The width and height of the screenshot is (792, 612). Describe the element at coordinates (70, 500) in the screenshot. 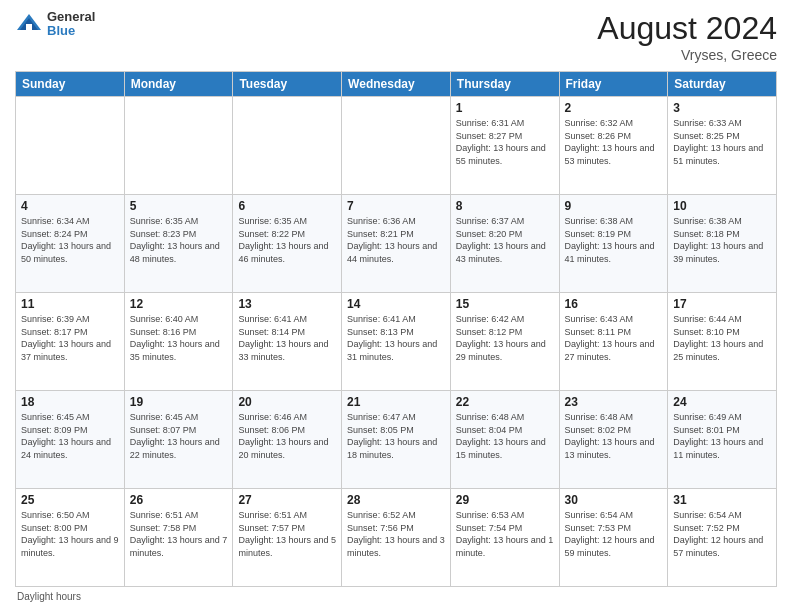

I see `day-number: 25` at that location.